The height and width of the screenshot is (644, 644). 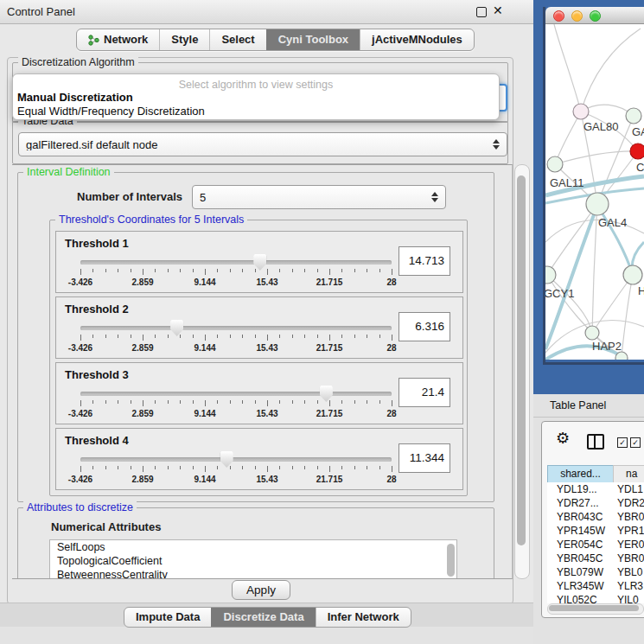 I want to click on apply-button: Apply, so click(x=261, y=590).